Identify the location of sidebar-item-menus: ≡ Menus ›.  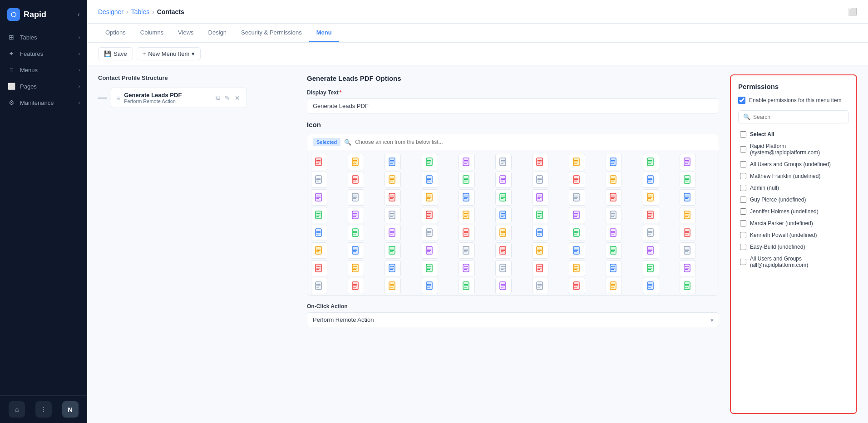
(44, 70).